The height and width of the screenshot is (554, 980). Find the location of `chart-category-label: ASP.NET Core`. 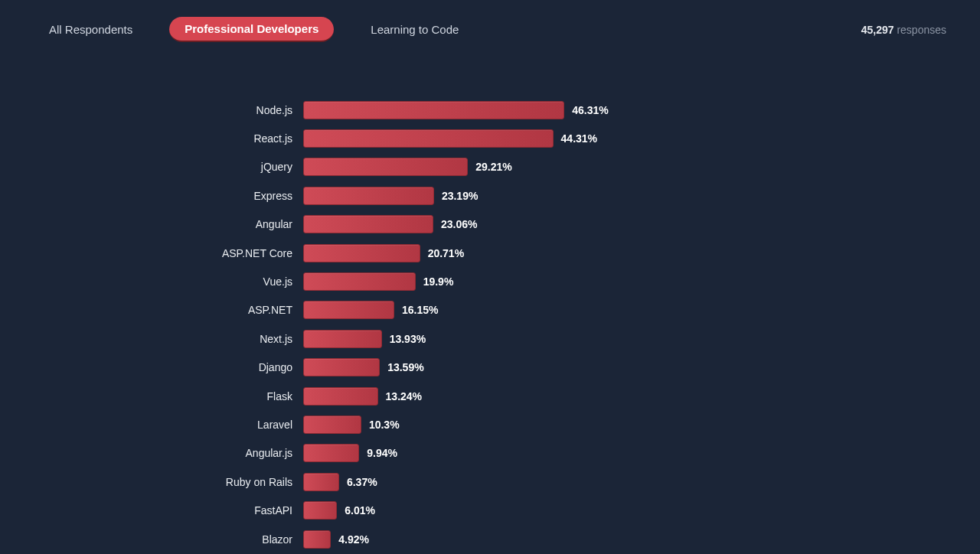

chart-category-label: ASP.NET Core is located at coordinates (152, 253).